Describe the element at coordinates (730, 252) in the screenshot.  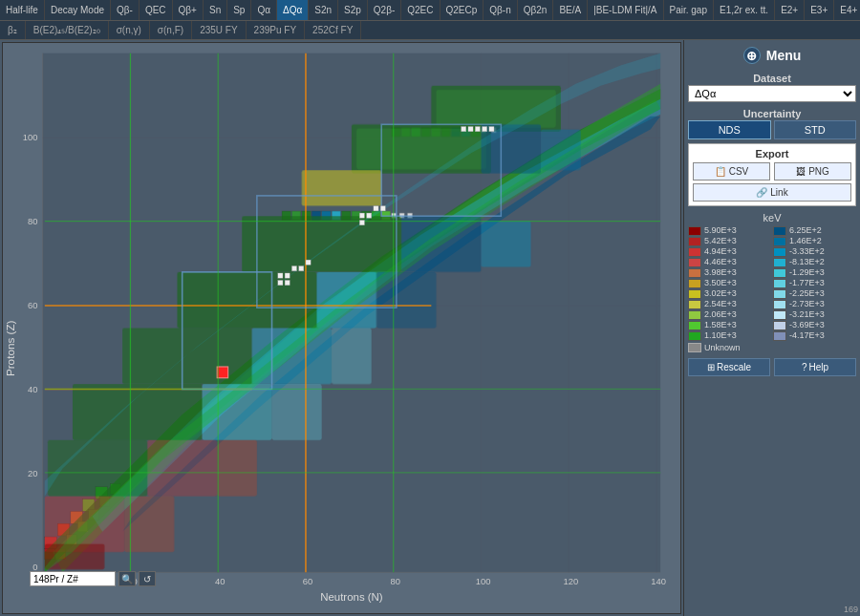
I see `legend-entry-3: 4.94E+3` at that location.